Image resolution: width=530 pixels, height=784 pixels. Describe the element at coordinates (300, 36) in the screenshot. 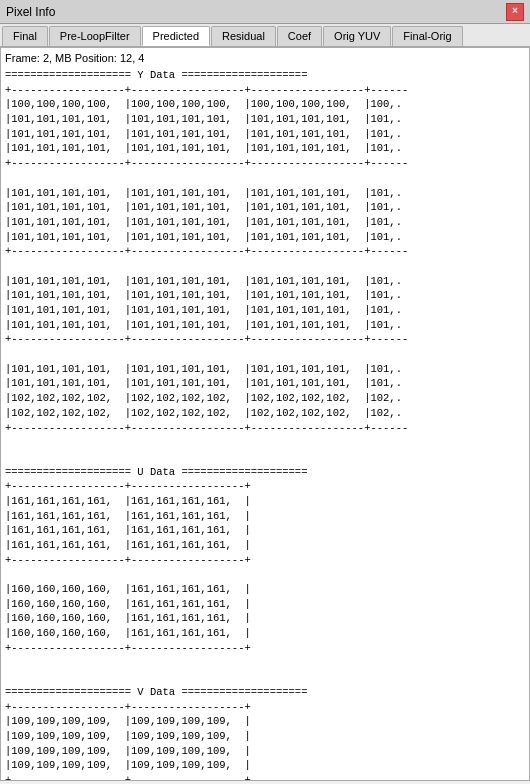

I see `tab-coef: Coef` at that location.